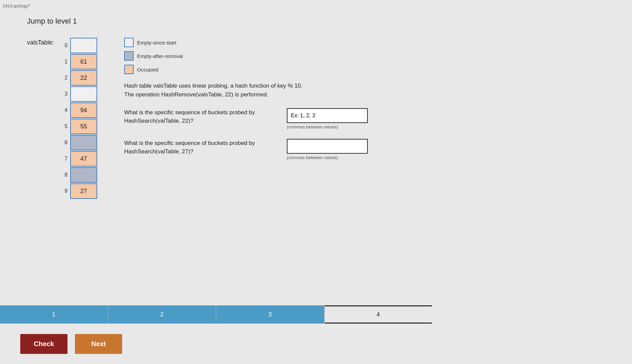  I want to click on question-input-area-2: (commas between values), so click(327, 150).